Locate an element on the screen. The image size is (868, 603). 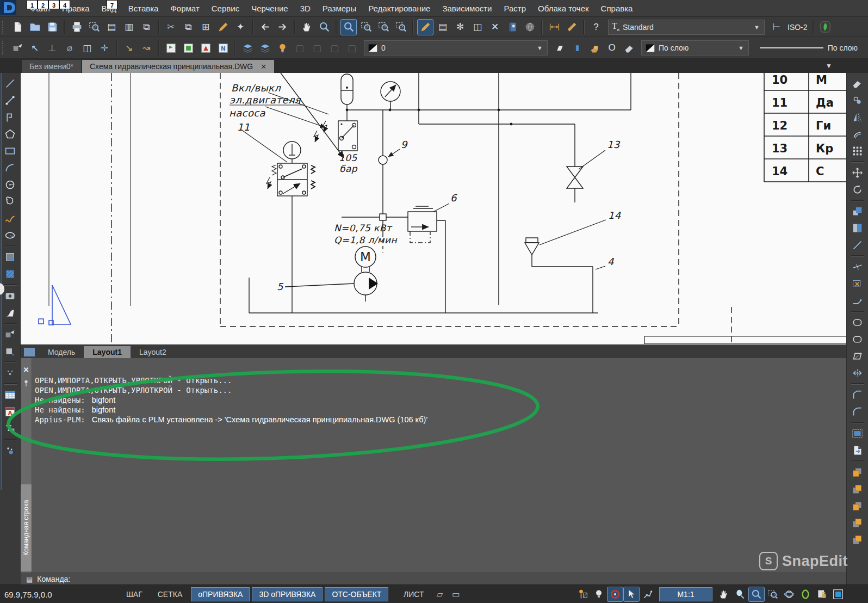
region-icon is located at coordinates (10, 257).